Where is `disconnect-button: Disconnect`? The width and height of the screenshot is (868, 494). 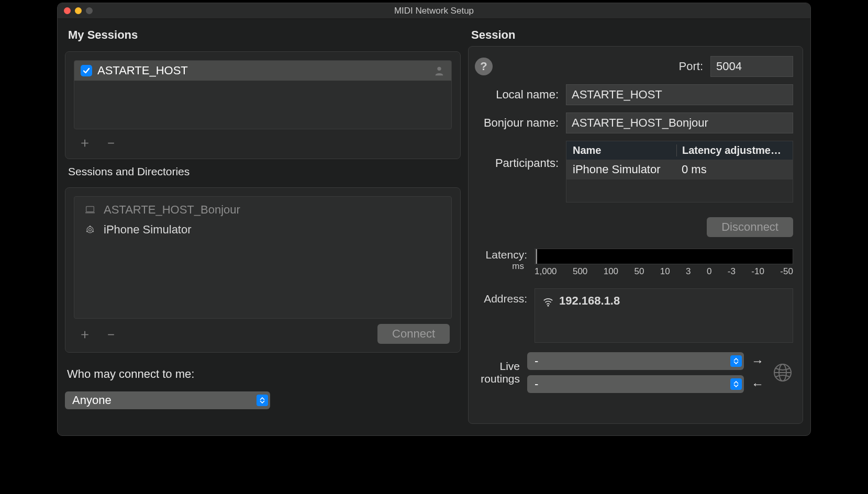 disconnect-button: Disconnect is located at coordinates (750, 227).